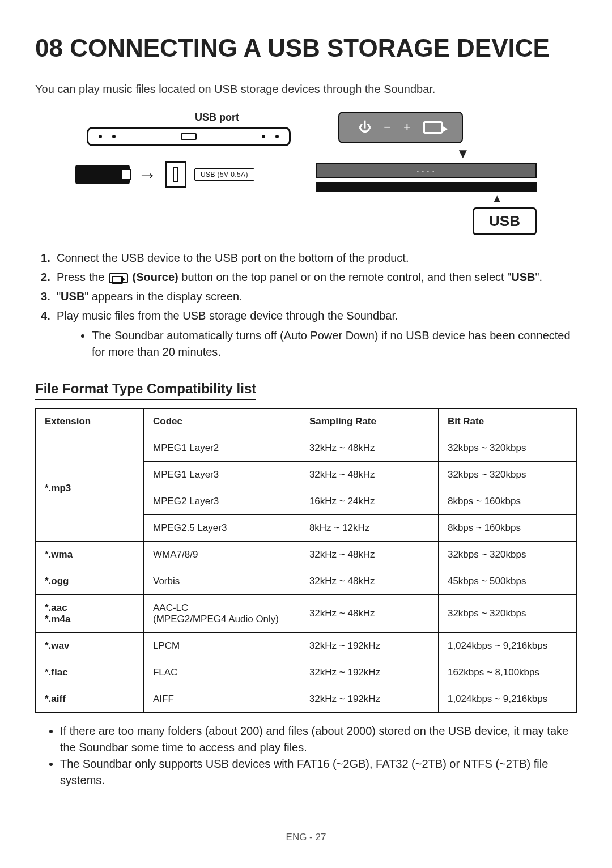  Describe the element at coordinates (365, 127) in the screenshot. I see `power-icon: ⏻` at that location.